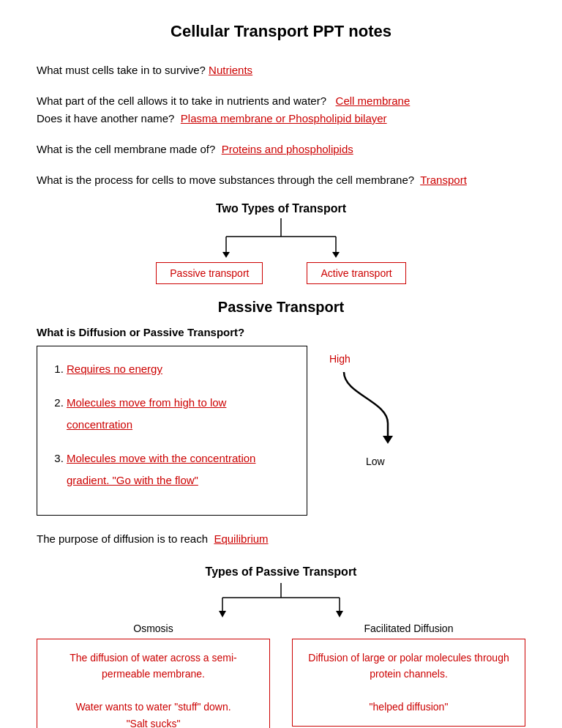 The image size is (562, 728). I want to click on question-1-text: What must cells take in to survive?, so click(121, 70).